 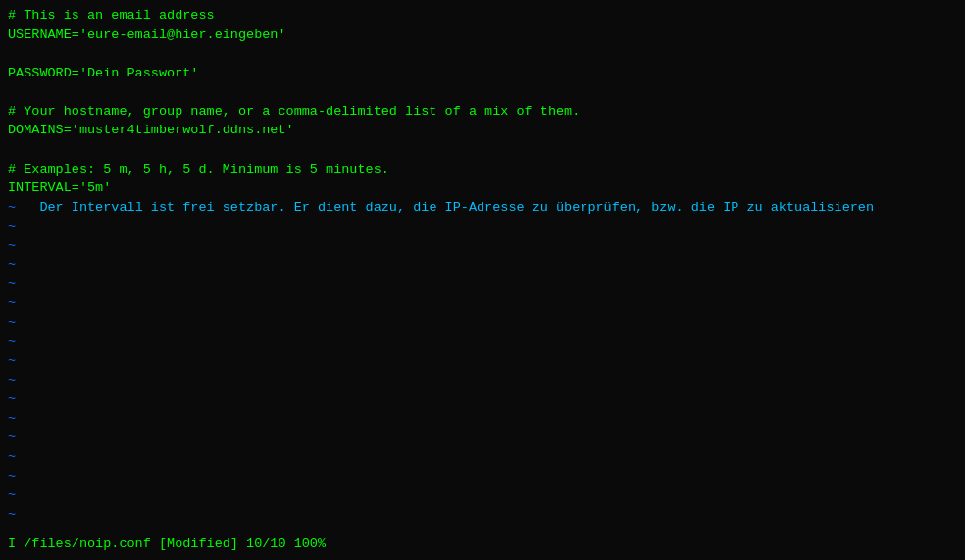 What do you see at coordinates (482, 74) in the screenshot?
I see `terminal-line: PASSWORD='Dein Passwort'` at bounding box center [482, 74].